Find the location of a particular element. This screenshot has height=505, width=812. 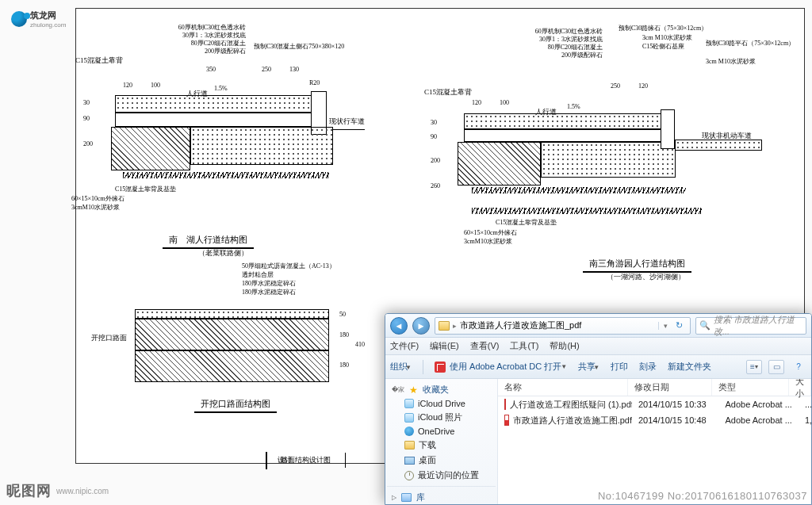

bedding2 is located at coordinates (563, 136).